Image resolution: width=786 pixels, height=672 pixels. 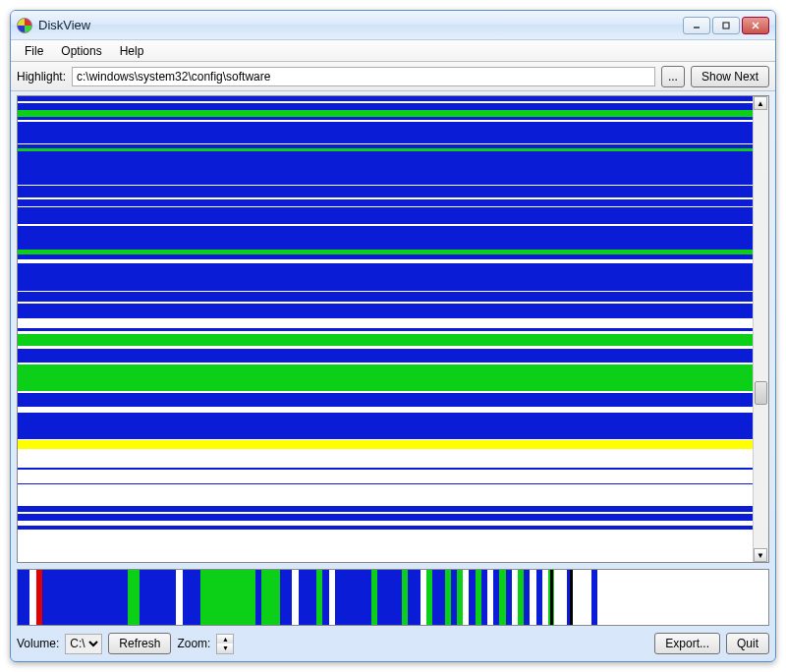 I want to click on vertical-scrollbar: ▲ ▼, so click(x=760, y=329).